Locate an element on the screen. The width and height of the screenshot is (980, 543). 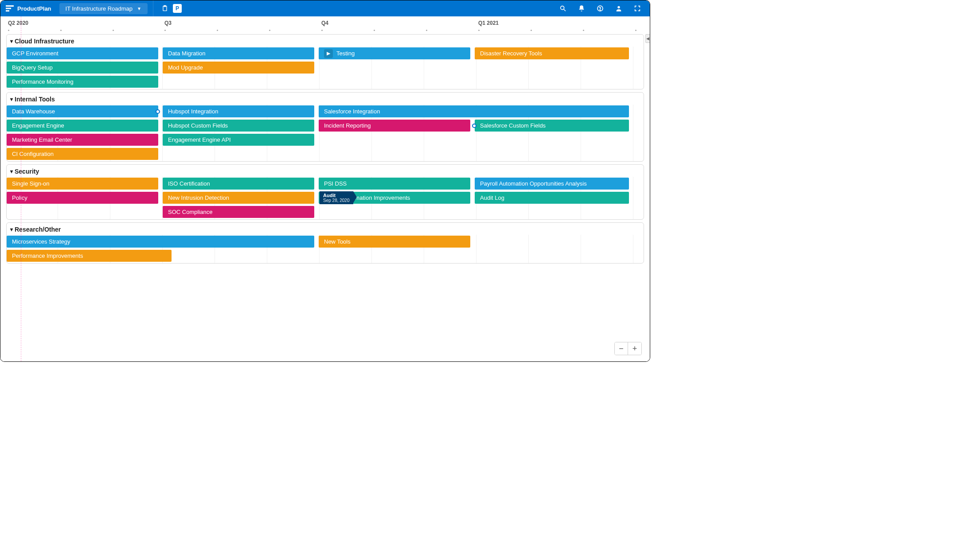
roadmap-bar: Incident Reporting is located at coordinates (394, 126).